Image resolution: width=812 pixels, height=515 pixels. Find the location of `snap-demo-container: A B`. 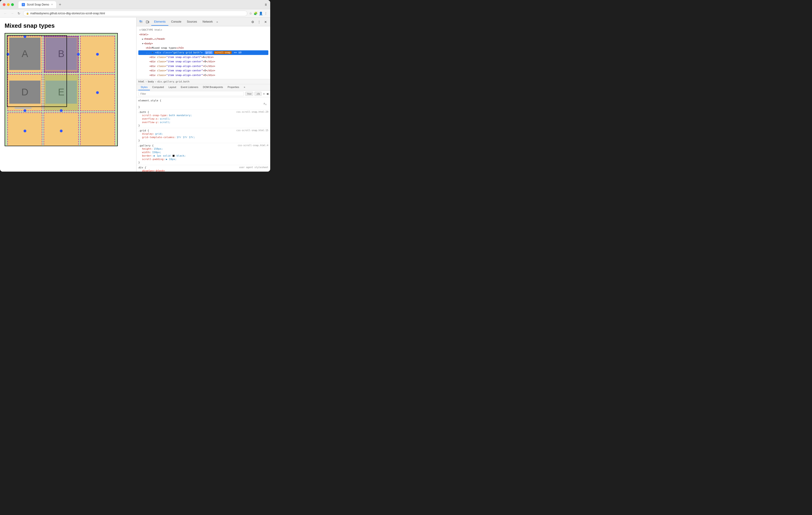

snap-demo-container: A B is located at coordinates (61, 90).